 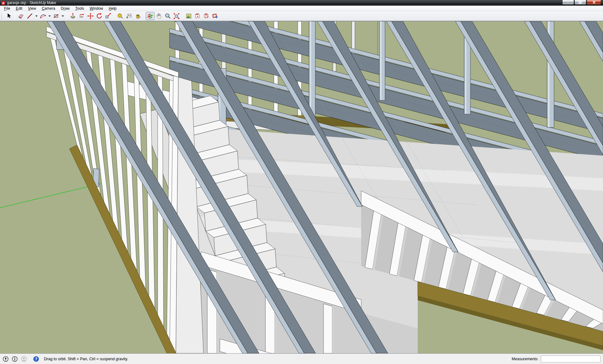 I want to click on line-tool-dropdown, so click(x=36, y=16).